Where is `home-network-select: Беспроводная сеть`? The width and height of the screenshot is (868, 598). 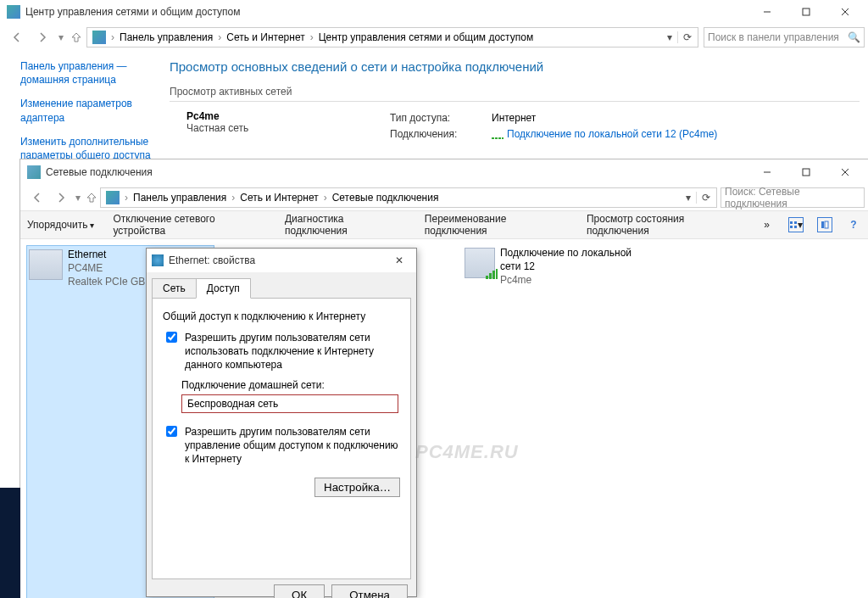
home-network-select: Беспроводная сеть is located at coordinates (290, 404).